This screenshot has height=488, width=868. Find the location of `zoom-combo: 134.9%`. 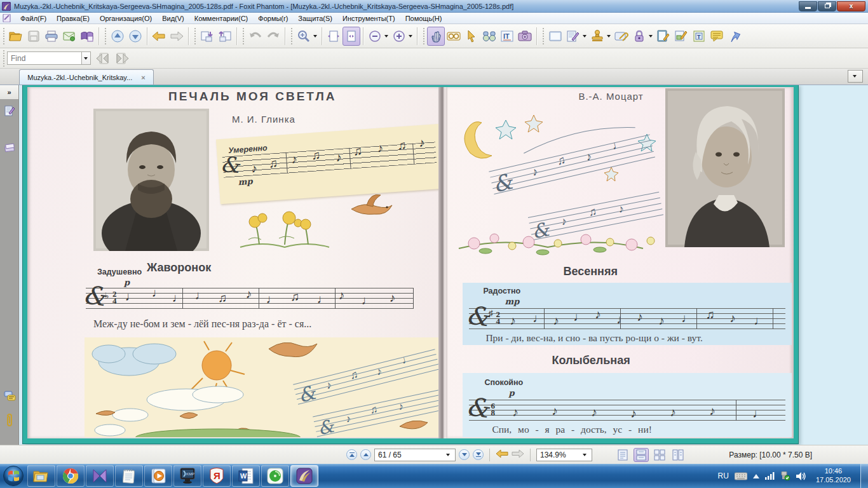

zoom-combo: 134.9% is located at coordinates (564, 455).